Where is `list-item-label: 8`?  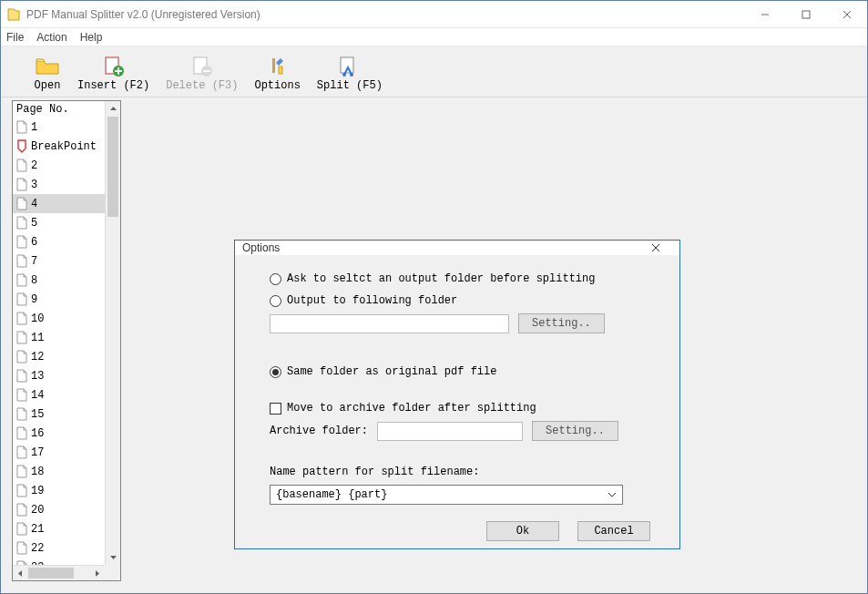
list-item-label: 8 is located at coordinates (35, 281).